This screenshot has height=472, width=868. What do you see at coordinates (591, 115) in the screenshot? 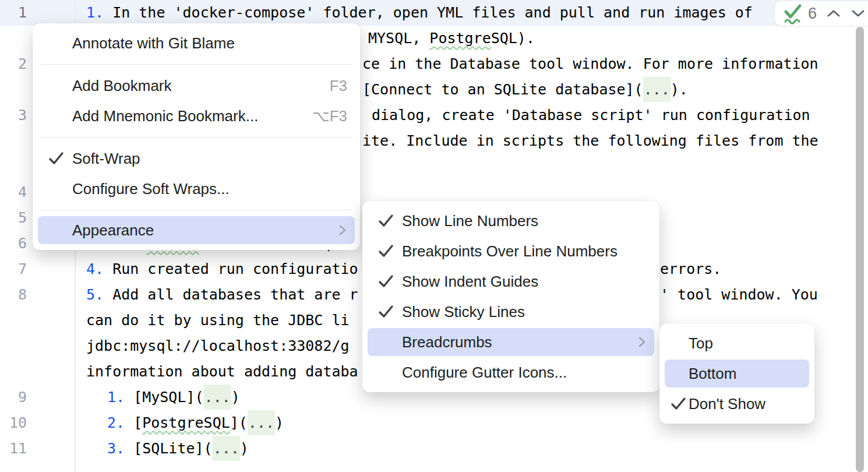
I see `line-text: dialog, create 'Database script' run con…` at bounding box center [591, 115].